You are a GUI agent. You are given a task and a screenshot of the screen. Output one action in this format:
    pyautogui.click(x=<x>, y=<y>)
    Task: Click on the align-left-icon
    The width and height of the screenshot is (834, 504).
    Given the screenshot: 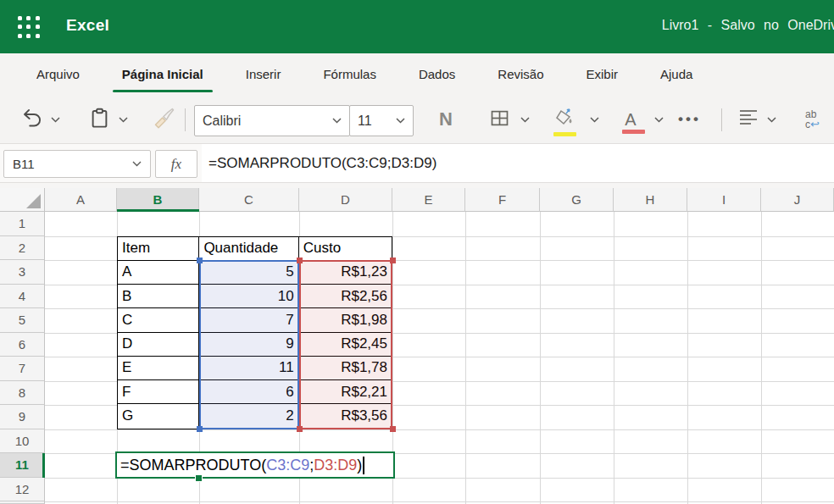 What is the action you would take?
    pyautogui.click(x=748, y=119)
    